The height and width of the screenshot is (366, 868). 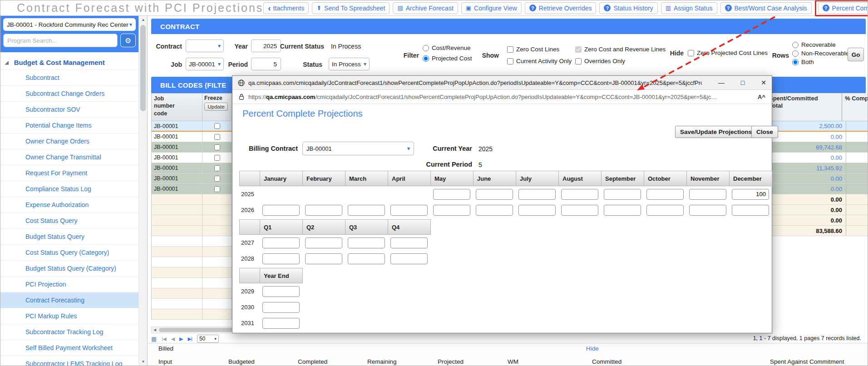 I want to click on next-page-button: ▶, so click(x=181, y=339).